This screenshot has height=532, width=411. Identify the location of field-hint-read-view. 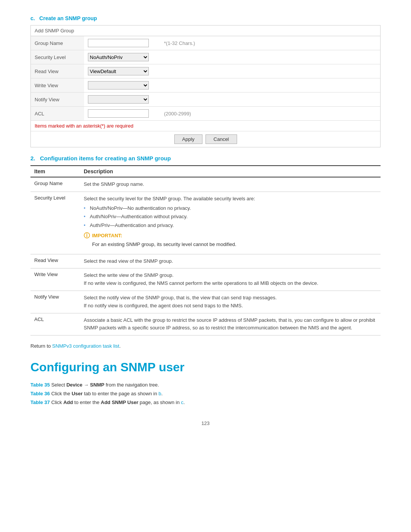
(270, 72).